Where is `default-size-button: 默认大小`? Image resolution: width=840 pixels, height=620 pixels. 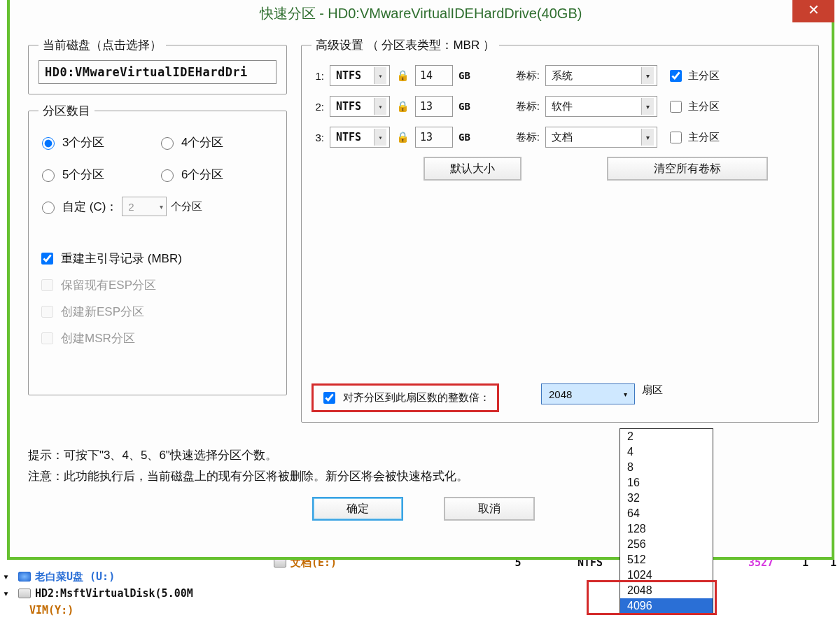 default-size-button: 默认大小 is located at coordinates (472, 169).